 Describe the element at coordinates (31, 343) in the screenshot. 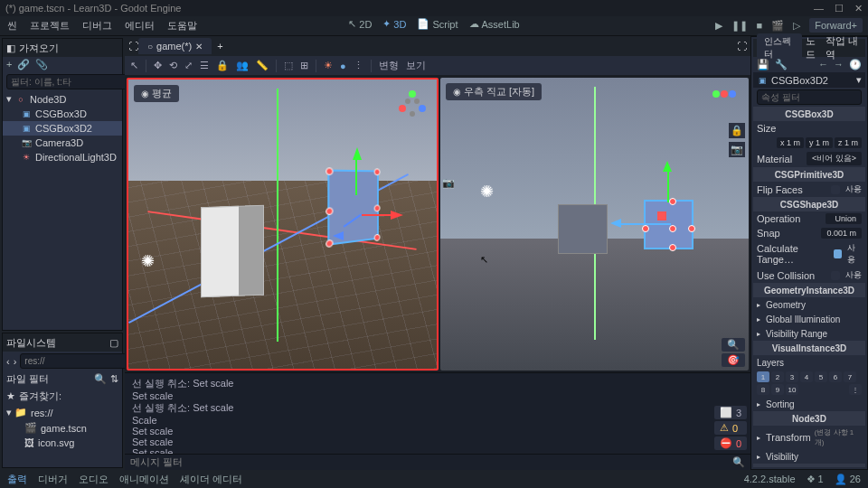

I see `tab-filesystem: 파일시스템` at that location.